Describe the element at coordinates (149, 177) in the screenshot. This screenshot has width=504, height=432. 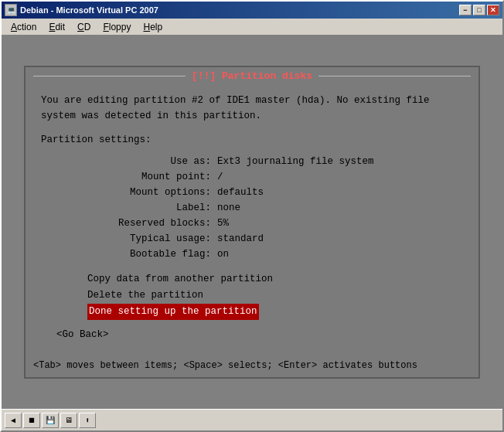
I see `setting-key-mount-point: Mount point:` at that location.